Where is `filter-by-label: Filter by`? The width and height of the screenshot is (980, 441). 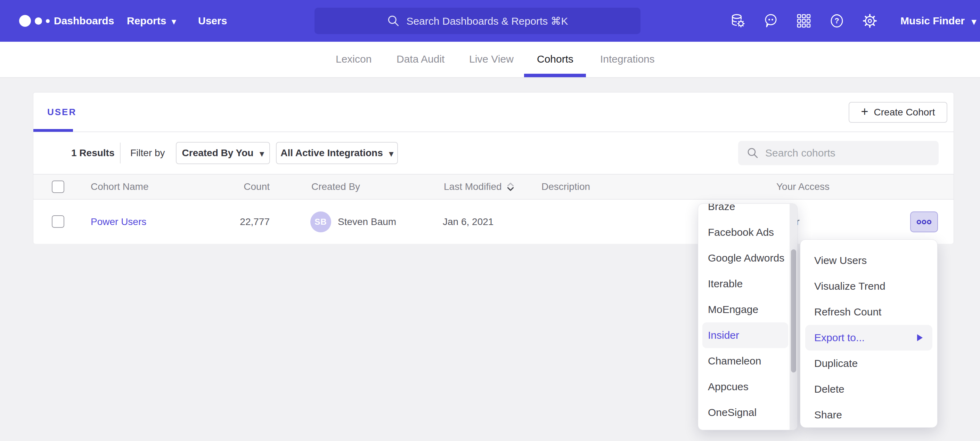
filter-by-label: Filter by is located at coordinates (148, 153).